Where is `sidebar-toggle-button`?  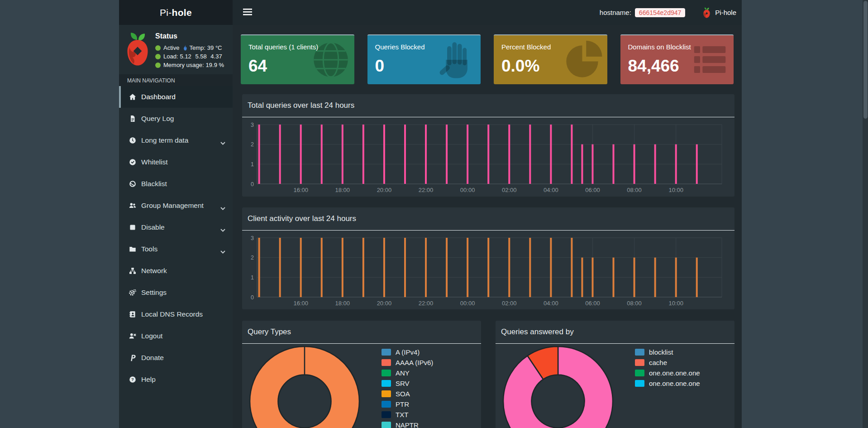
sidebar-toggle-button is located at coordinates (248, 13).